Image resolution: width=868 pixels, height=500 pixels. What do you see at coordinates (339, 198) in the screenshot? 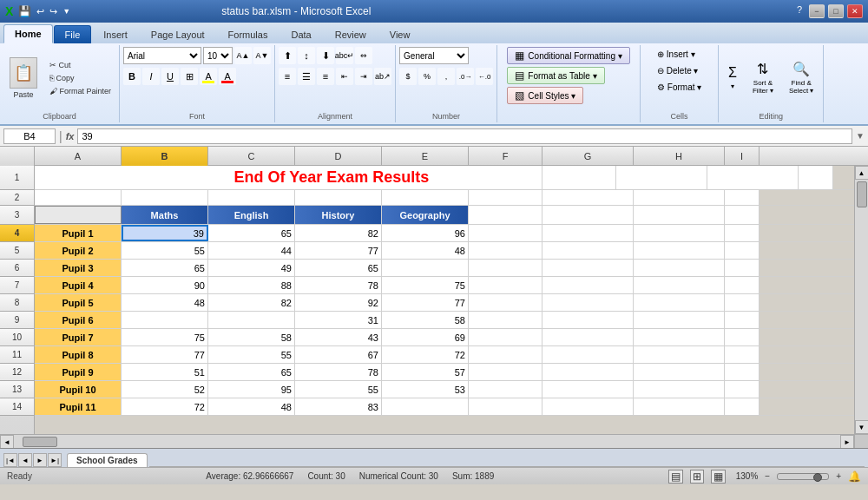
I see `cell-d2` at bounding box center [339, 198].